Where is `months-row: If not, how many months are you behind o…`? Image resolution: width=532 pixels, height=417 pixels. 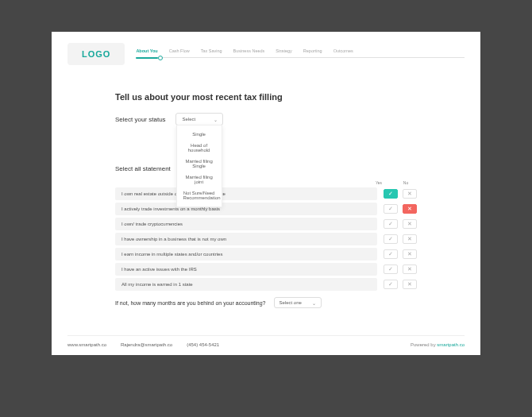 months-row: If not, how many months are you behind o… is located at coordinates (266, 303).